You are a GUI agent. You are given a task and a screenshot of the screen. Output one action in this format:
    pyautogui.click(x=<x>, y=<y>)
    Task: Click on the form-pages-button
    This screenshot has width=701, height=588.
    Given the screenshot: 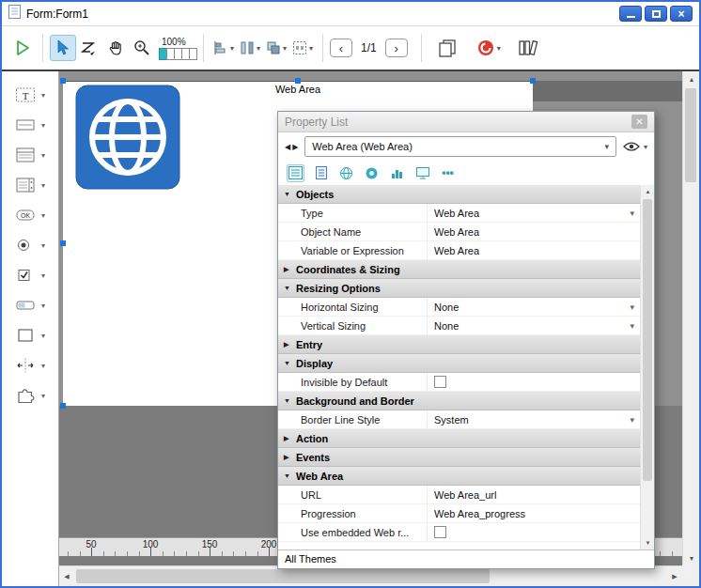 What is the action you would take?
    pyautogui.click(x=447, y=48)
    